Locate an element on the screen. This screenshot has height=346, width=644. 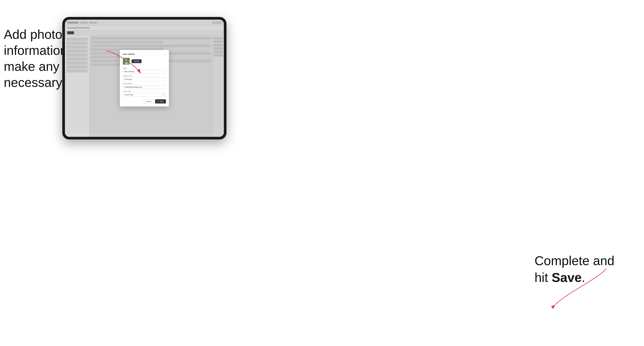
school-year-controls: × ⇅ is located at coordinates (163, 95).